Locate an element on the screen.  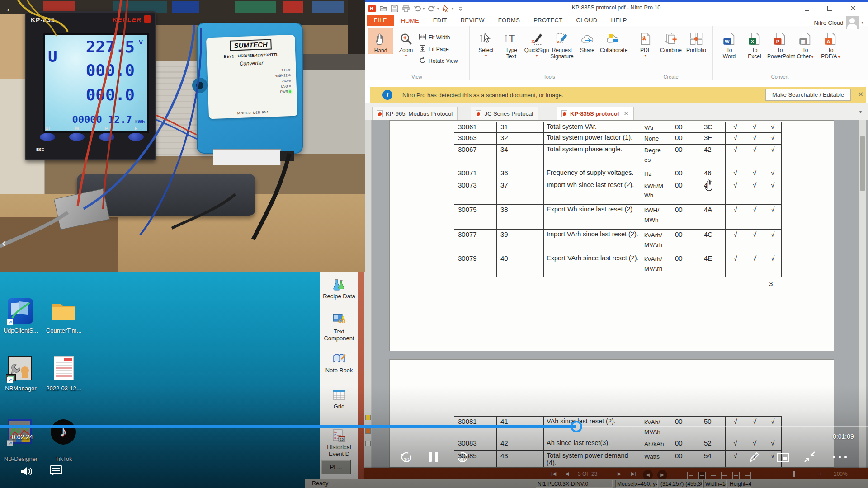
annotate-pencil-icon is located at coordinates (754, 458).